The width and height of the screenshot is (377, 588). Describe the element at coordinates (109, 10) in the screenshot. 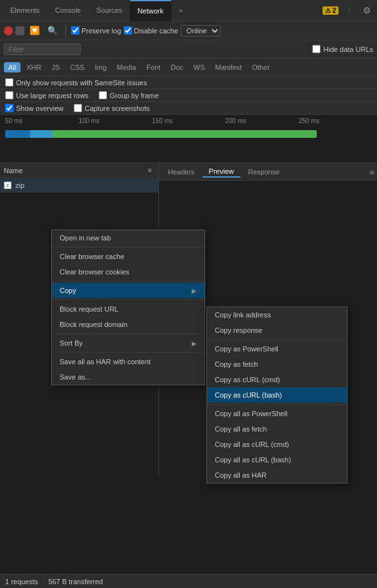

I see `tab-sources: Sources` at that location.